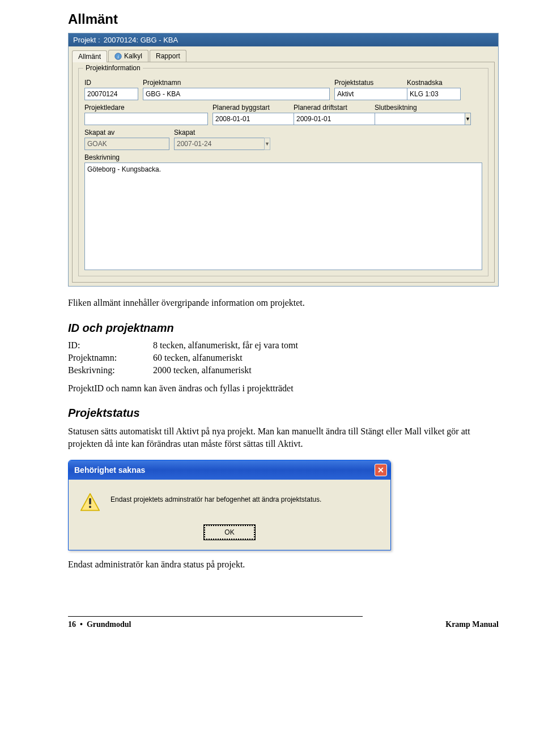 The height and width of the screenshot is (756, 544). Describe the element at coordinates (257, 119) in the screenshot. I see `planerad-byggstart-field` at that location.